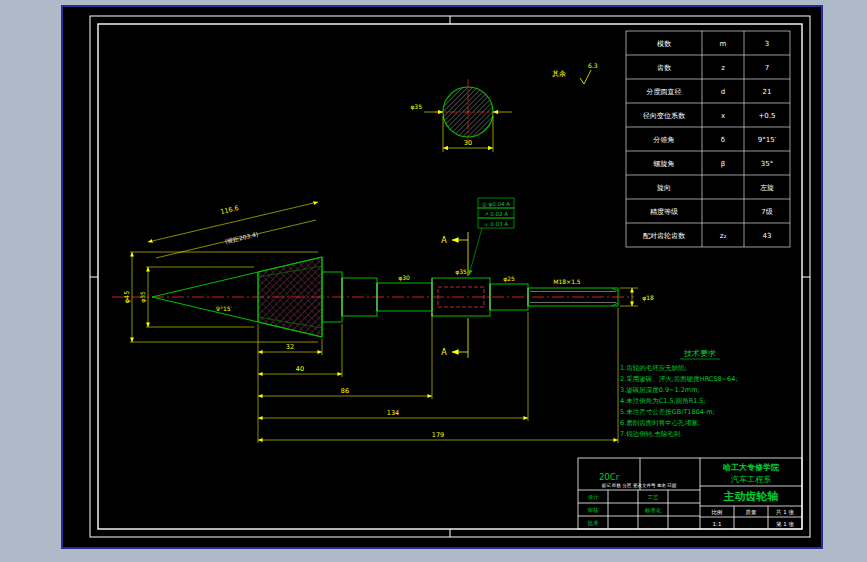  Describe the element at coordinates (509, 279) in the screenshot. I see `dim-dia-f: φ25` at that location.